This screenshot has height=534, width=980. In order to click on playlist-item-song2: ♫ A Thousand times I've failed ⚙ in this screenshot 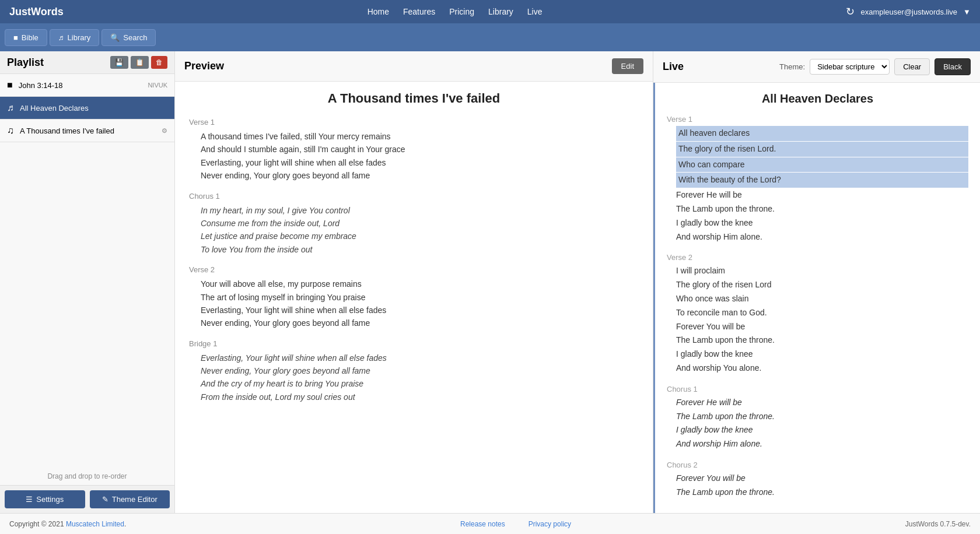, I will do `click(88, 131)`.